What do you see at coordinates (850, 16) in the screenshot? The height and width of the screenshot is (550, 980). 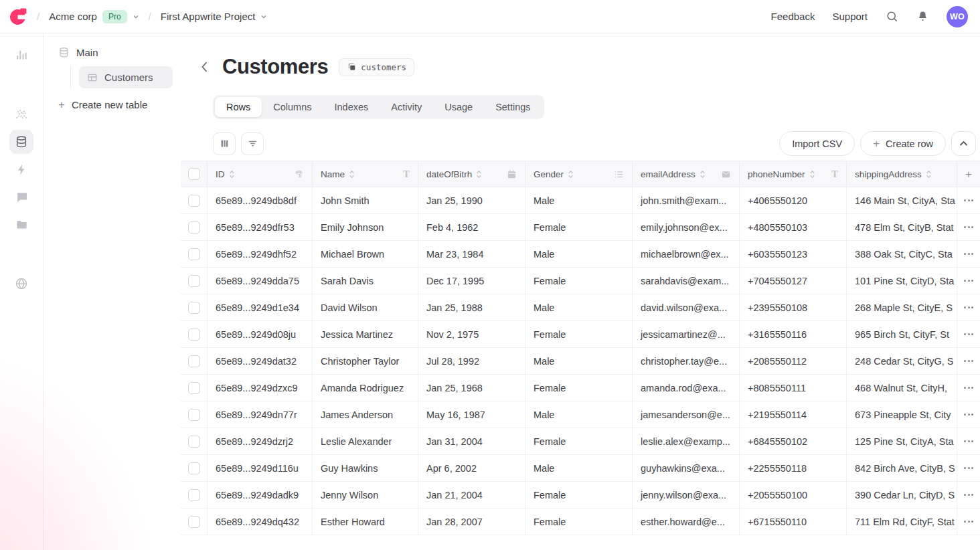 I see `support-link: Support` at bounding box center [850, 16].